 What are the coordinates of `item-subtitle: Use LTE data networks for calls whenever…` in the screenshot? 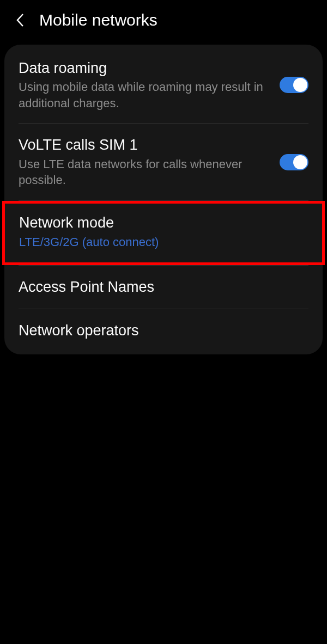 It's located at (145, 172).